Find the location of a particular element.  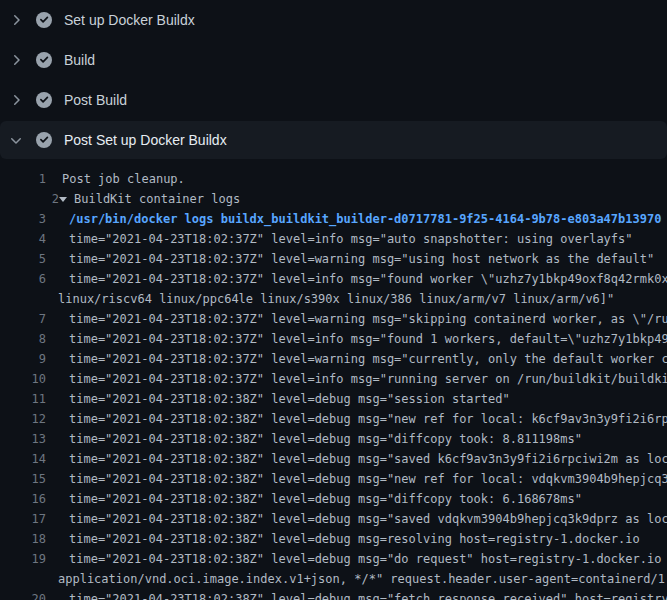

log-line-text: BuildKit container logs is located at coordinates (157, 199).